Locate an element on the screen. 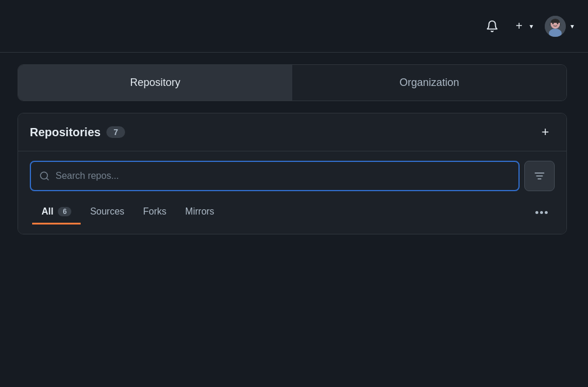 The image size is (588, 387). create-group: + ▾ is located at coordinates (524, 26).